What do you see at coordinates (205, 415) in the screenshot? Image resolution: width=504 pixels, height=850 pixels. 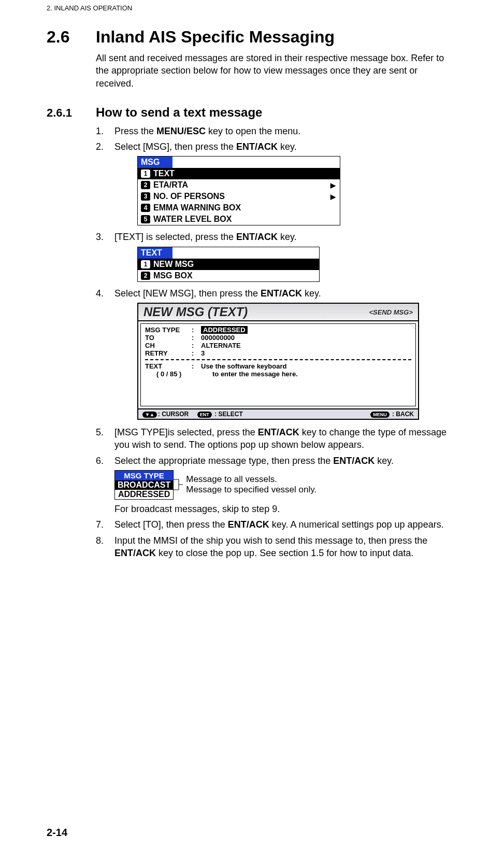 I see `ent-key-icon: ENT` at bounding box center [205, 415].